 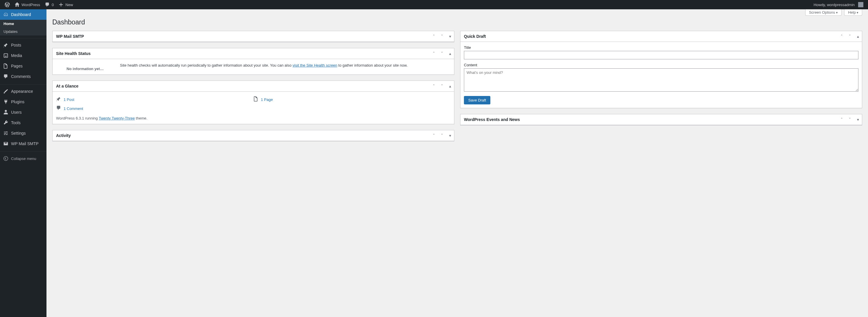 I want to click on save-draft-button: Save Draft, so click(x=477, y=100).